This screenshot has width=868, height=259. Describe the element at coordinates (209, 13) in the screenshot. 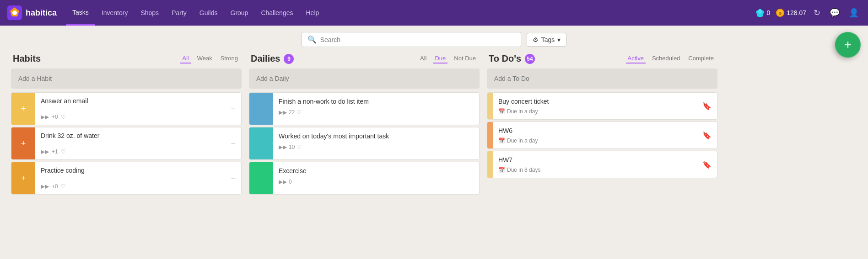

I see `nav-guilds: Guilds` at that location.